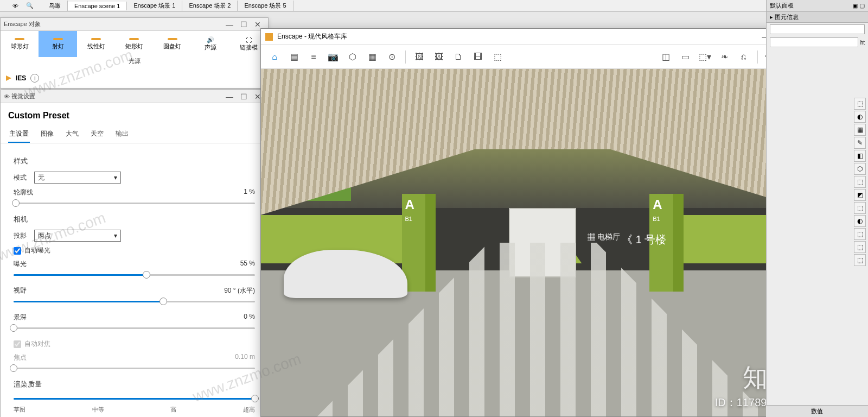  I want to click on tray-tool-icon: ⬡, so click(860, 169).